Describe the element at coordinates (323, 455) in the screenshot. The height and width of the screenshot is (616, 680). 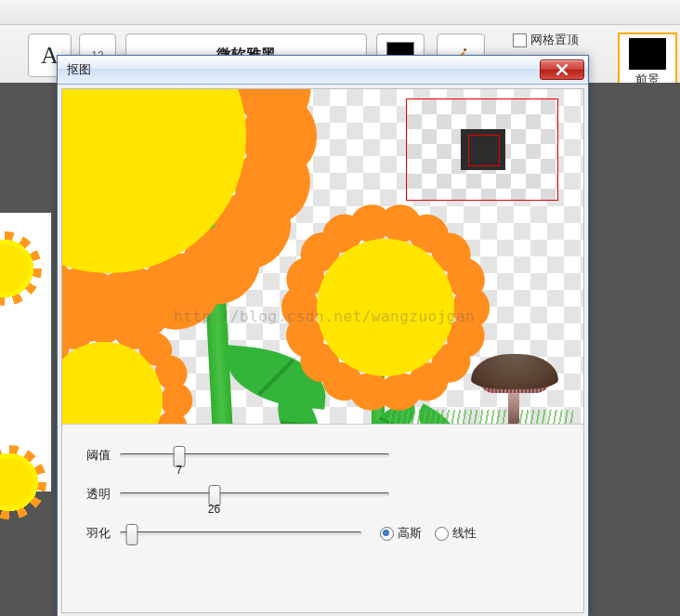
I see `threshold-row: 阈值 7` at that location.